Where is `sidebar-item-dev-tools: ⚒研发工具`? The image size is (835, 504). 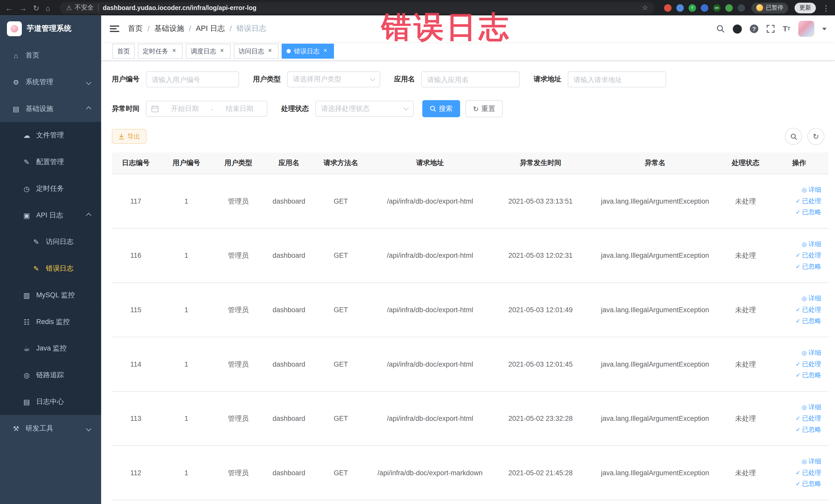
sidebar-item-dev-tools: ⚒研发工具 is located at coordinates (50, 428).